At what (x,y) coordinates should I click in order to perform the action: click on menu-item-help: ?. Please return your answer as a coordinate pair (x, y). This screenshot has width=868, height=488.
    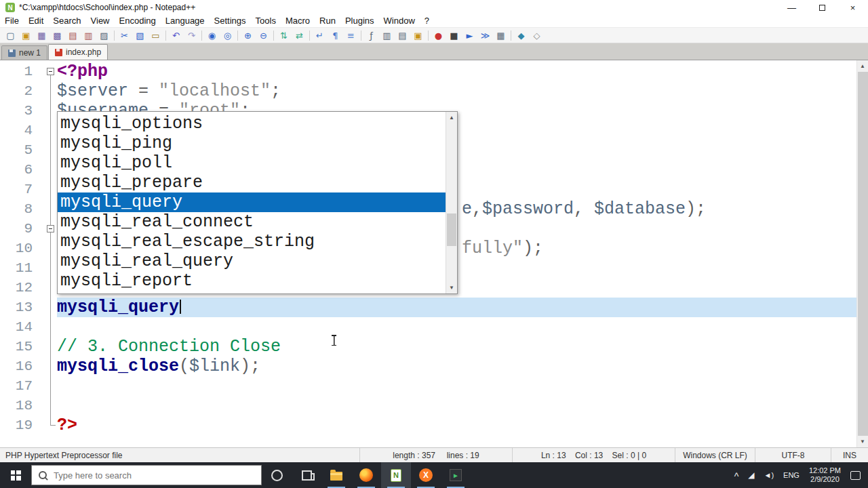
    Looking at the image, I should click on (427, 21).